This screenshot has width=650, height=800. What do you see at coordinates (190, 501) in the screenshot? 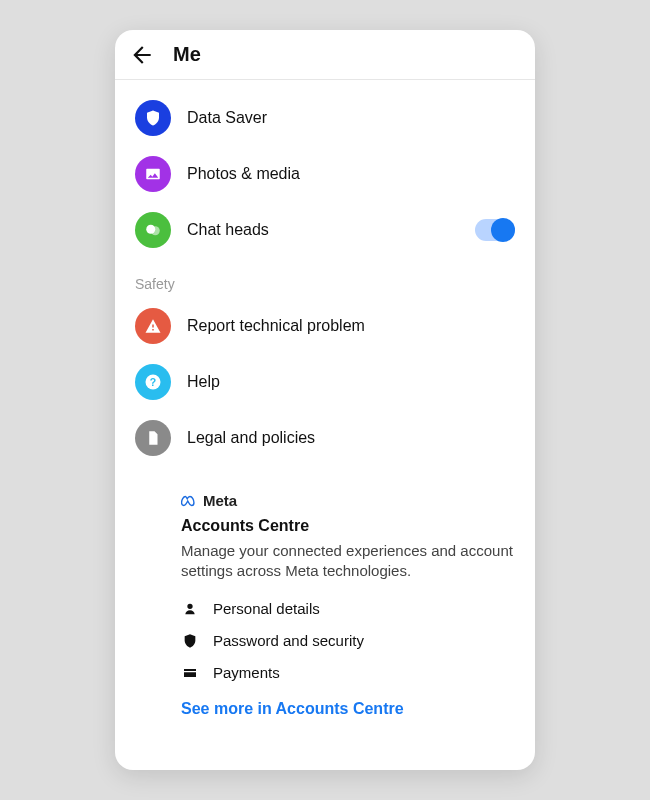
I see `meta-logo-icon` at bounding box center [190, 501].